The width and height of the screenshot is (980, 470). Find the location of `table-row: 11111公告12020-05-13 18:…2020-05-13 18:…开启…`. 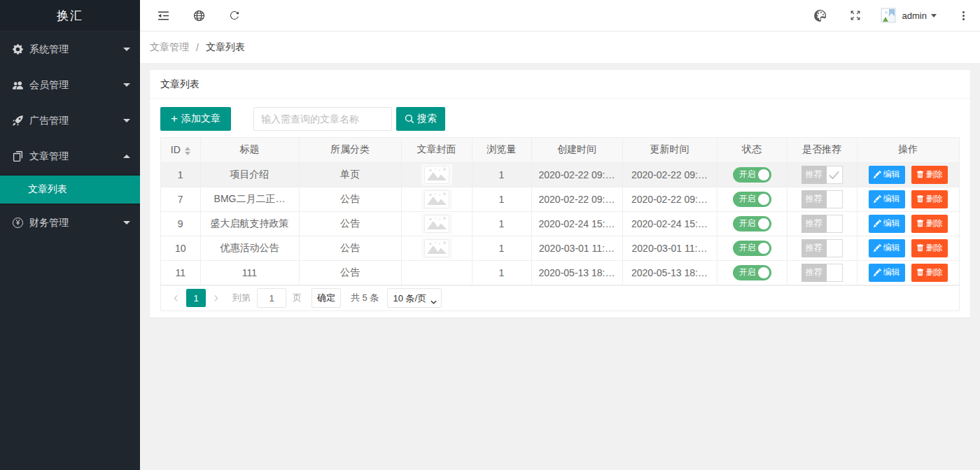

table-row: 11111公告12020-05-13 18:…2020-05-13 18:…开启… is located at coordinates (560, 273).